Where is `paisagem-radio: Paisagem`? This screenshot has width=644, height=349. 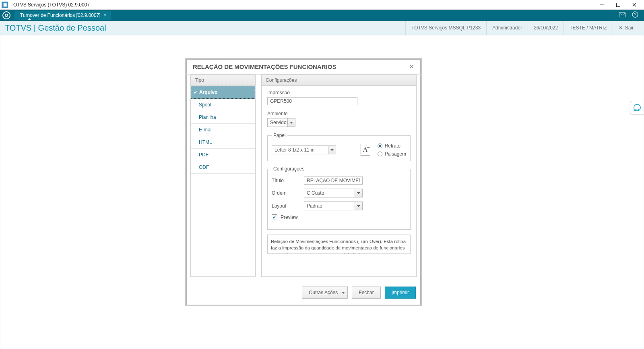 paisagem-radio: Paisagem is located at coordinates (392, 154).